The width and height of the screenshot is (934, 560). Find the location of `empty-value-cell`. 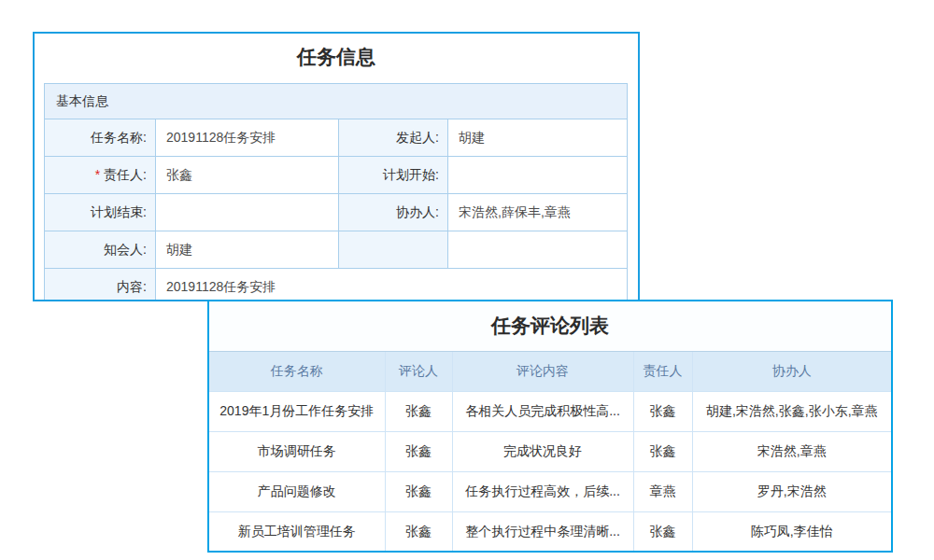

empty-value-cell is located at coordinates (538, 250).